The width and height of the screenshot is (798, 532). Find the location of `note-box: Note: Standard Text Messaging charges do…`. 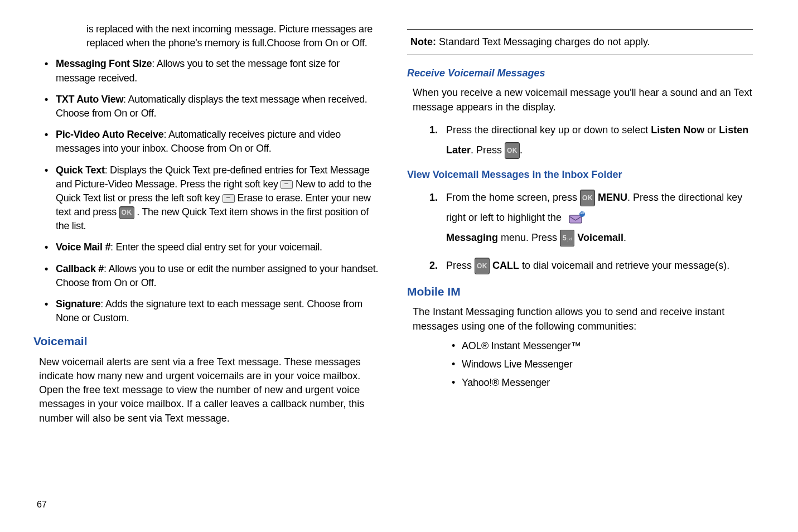

note-box: Note: Standard Text Messaging charges do… is located at coordinates (580, 42).